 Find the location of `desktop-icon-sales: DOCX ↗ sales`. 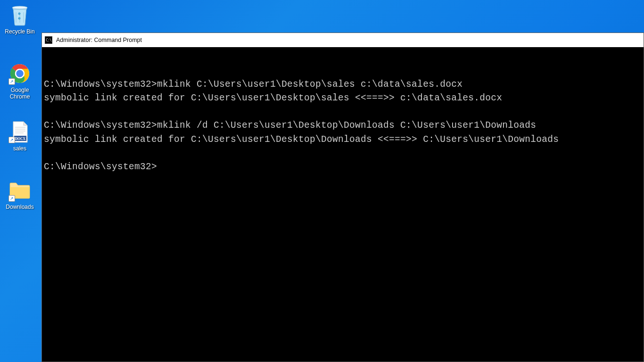

desktop-icon-sales: DOCX ↗ sales is located at coordinates (20, 136).